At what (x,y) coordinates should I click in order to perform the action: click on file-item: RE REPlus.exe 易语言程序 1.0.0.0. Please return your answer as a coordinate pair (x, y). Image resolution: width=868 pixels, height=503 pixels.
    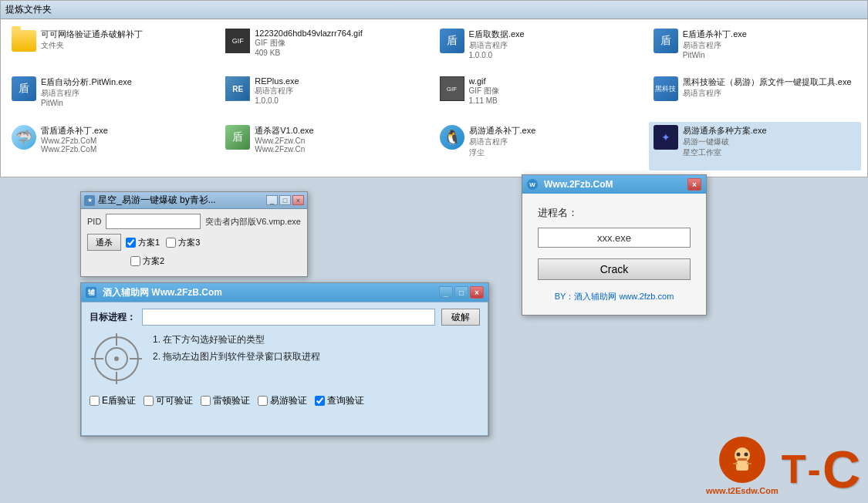
    Looking at the image, I should click on (327, 96).